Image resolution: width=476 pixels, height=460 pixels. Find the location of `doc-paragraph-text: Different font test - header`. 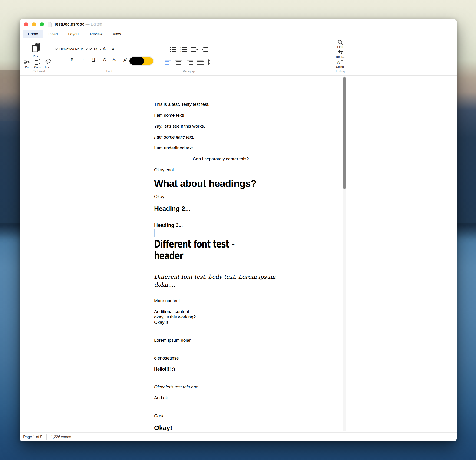

doc-paragraph-text: Different font test - header is located at coordinates (204, 250).